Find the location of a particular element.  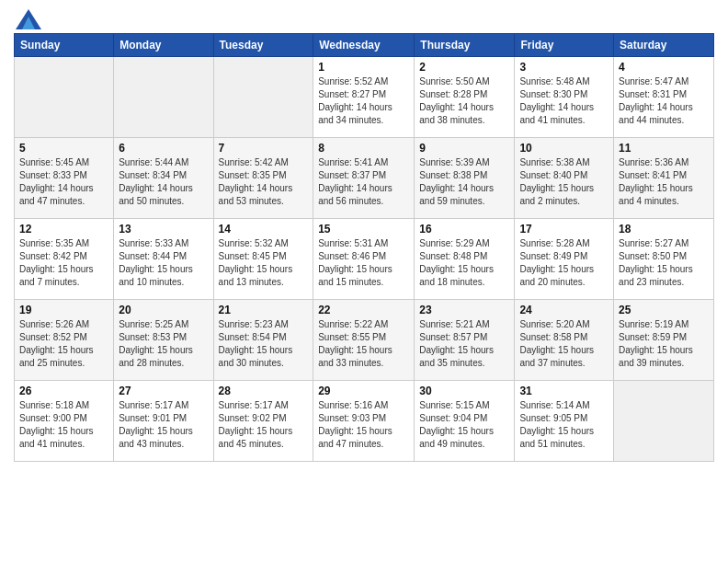

day-number: 16 is located at coordinates (464, 229).